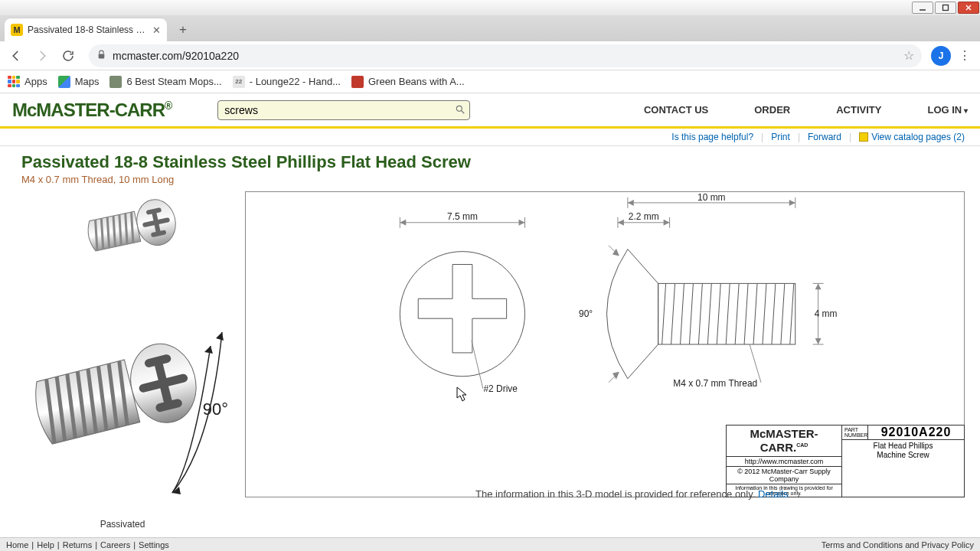 This screenshot has width=980, height=551. I want to click on link-catalog-pages: View catalog pages (2), so click(912, 137).